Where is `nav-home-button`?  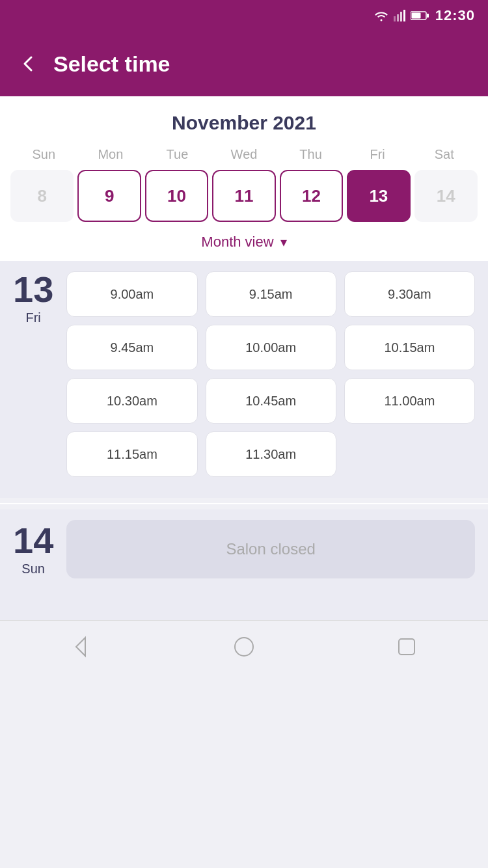 nav-home-button is located at coordinates (244, 647).